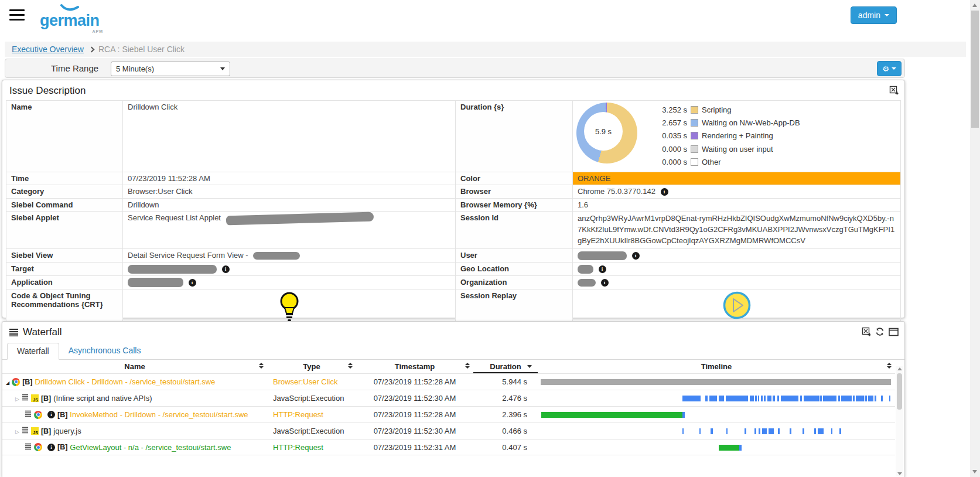 The image size is (980, 477). I want to click on field-label-duration: Duration {s}, so click(514, 137).